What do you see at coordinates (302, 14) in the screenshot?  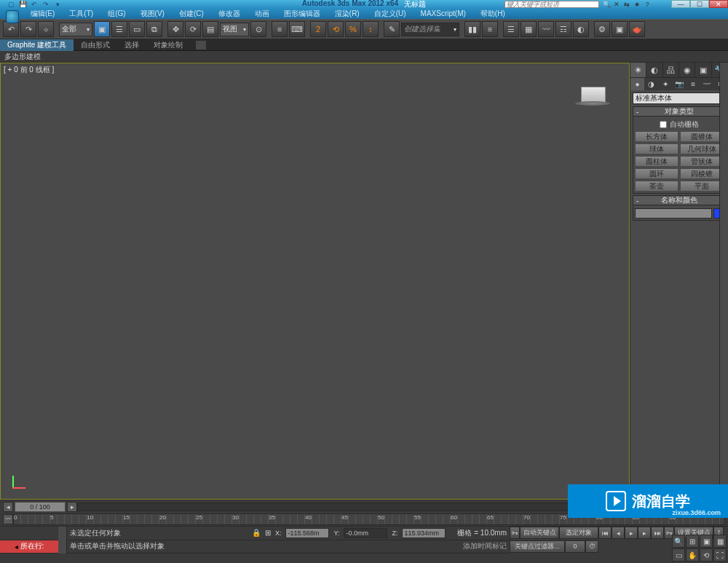 I see `menu-grapheditors: 图形编辑器` at bounding box center [302, 14].